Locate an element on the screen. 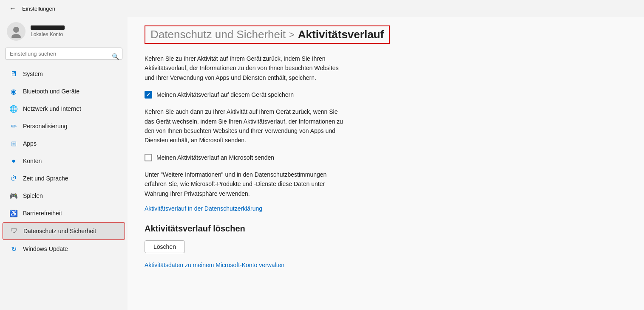 The height and width of the screenshot is (310, 644). apps-icon: ⊞ is located at coordinates (14, 144).